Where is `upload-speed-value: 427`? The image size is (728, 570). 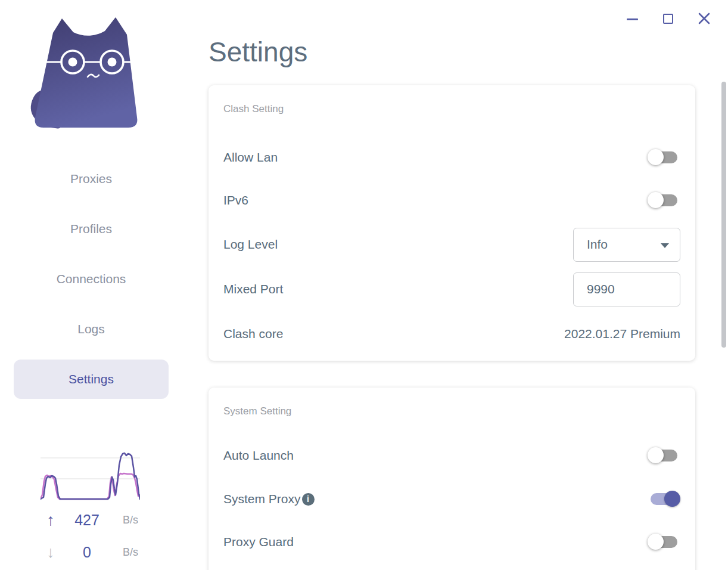
upload-speed-value: 427 is located at coordinates (87, 520).